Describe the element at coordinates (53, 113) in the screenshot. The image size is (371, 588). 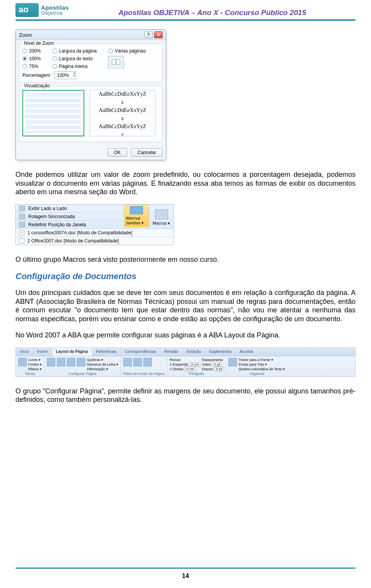
I see `preview-page-thumb` at that location.